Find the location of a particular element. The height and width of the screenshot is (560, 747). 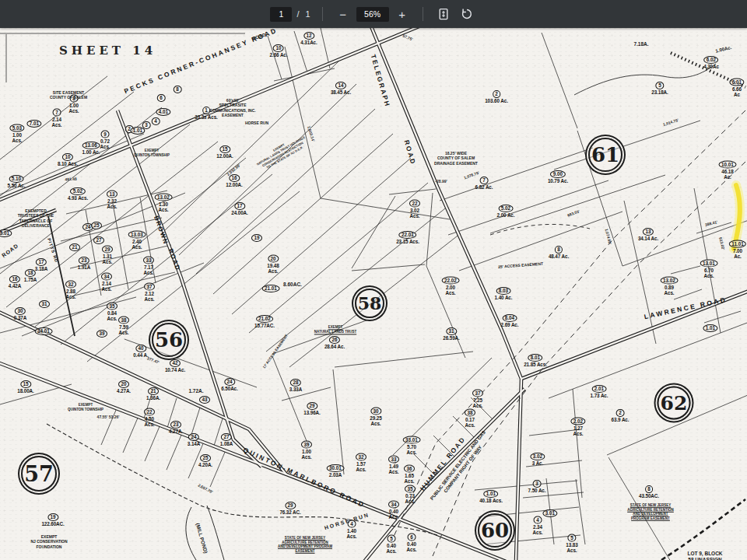

parcel-10: 108.10 Acs. is located at coordinates (68, 160).